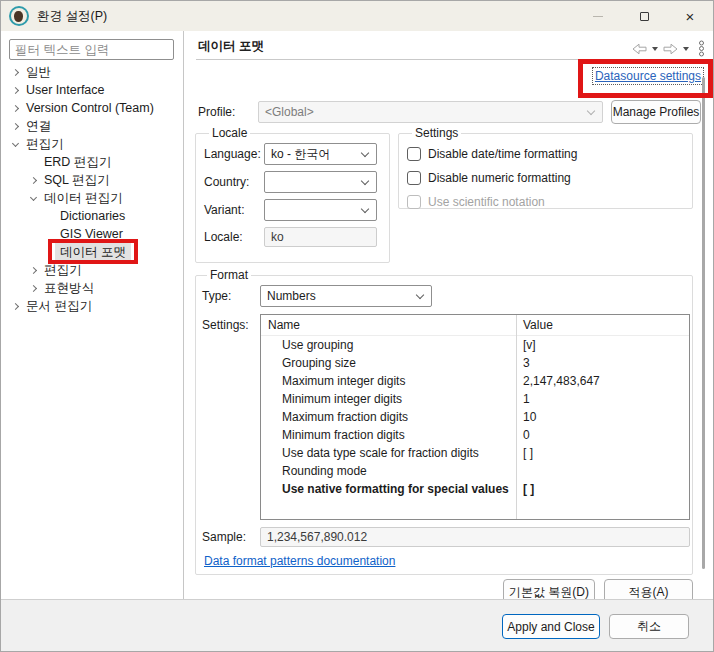 This screenshot has height=652, width=714. Describe the element at coordinates (549, 590) in the screenshot. I see `restore-defaults-button: 기본값 복원(D)` at that location.